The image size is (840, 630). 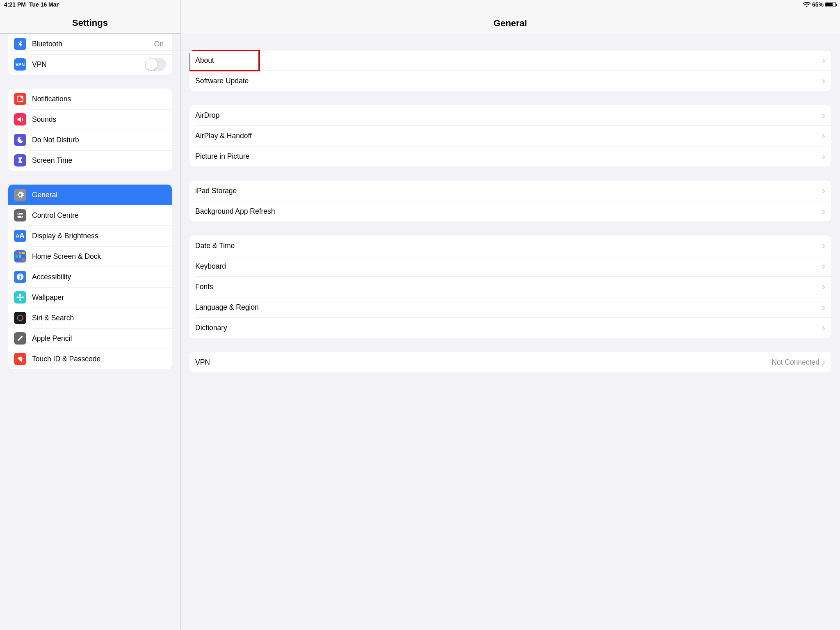 I want to click on label: Wallpaper, so click(x=99, y=298).